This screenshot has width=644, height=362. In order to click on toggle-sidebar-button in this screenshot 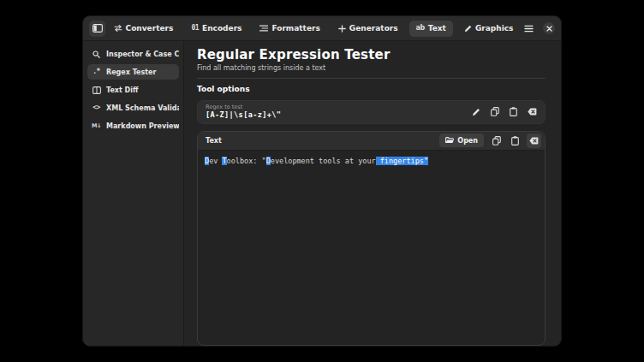, I will do `click(98, 29)`.